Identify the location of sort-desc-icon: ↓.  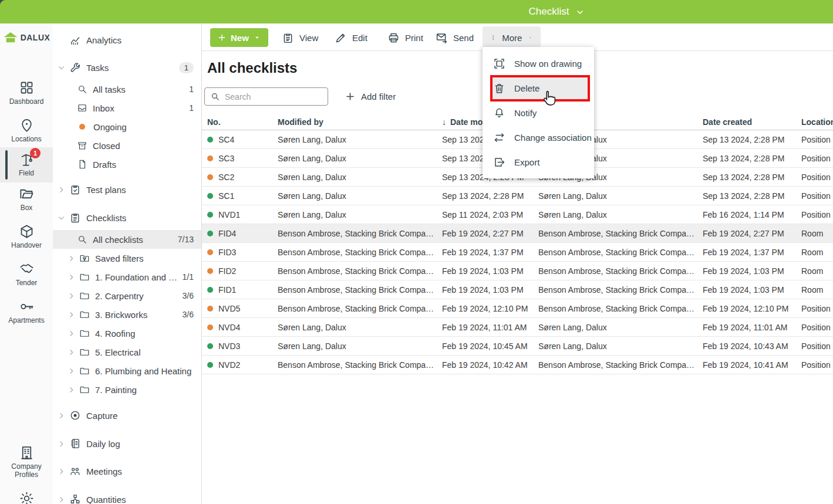
(444, 122).